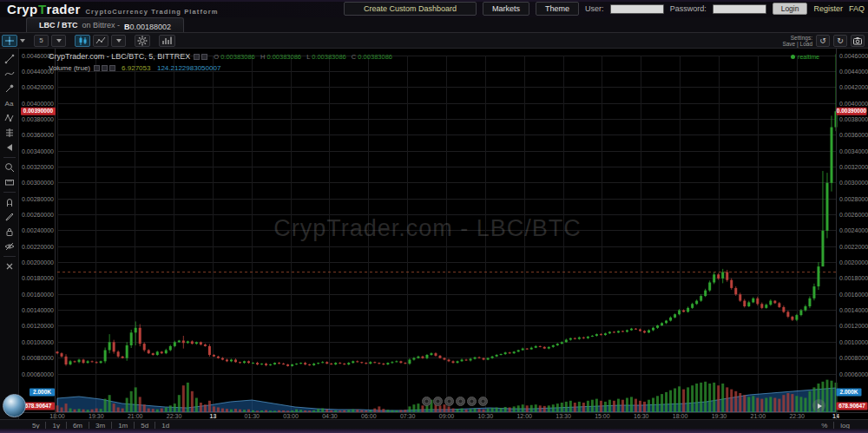 The height and width of the screenshot is (433, 868). Describe the element at coordinates (308, 57) in the screenshot. I see `low-label: L` at that location.